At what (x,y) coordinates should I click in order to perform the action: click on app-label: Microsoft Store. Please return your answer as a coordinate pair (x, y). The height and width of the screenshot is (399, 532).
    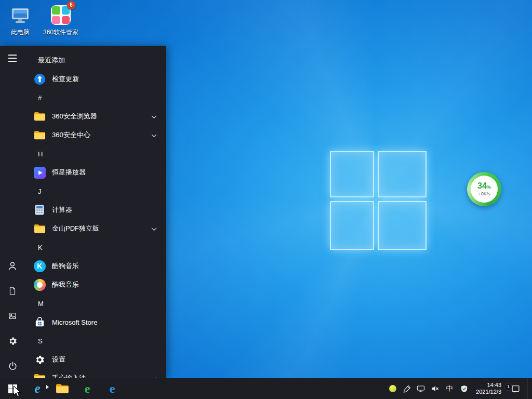
    Looking at the image, I should click on (75, 322).